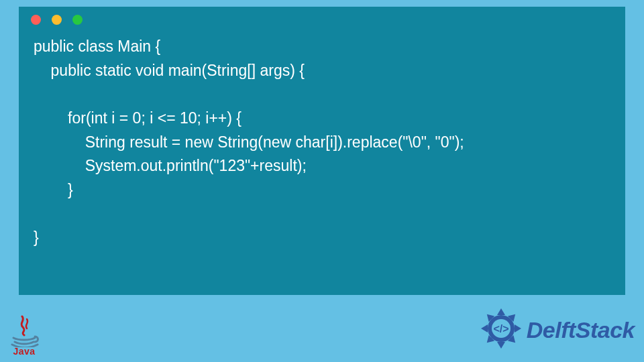 This screenshot has width=644, height=362. Describe the element at coordinates (501, 330) in the screenshot. I see `delftstack-gear-icon: </>` at that location.